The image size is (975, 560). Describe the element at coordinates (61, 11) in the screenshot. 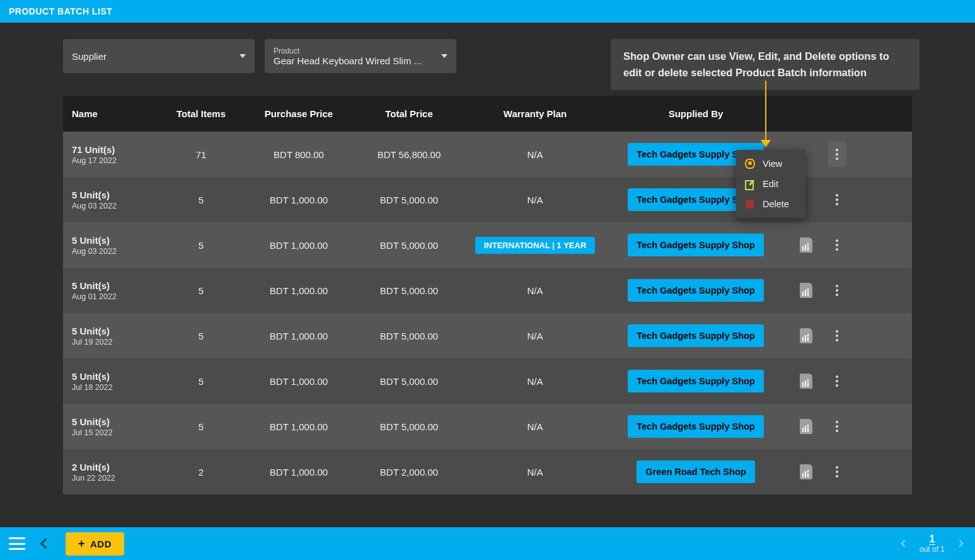

I see `page-title: PRODUCT BATCH LIST` at that location.